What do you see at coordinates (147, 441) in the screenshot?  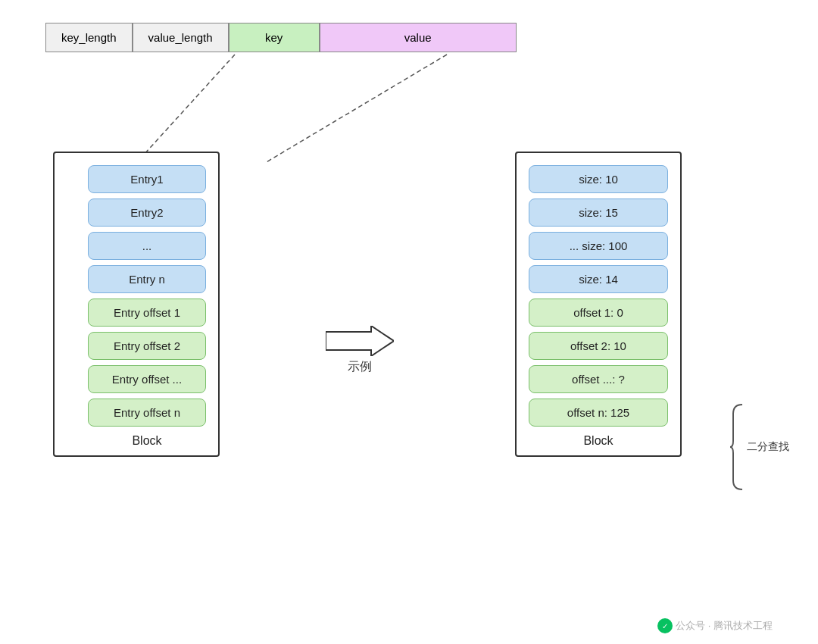 I see `left-block-title: Block` at bounding box center [147, 441].